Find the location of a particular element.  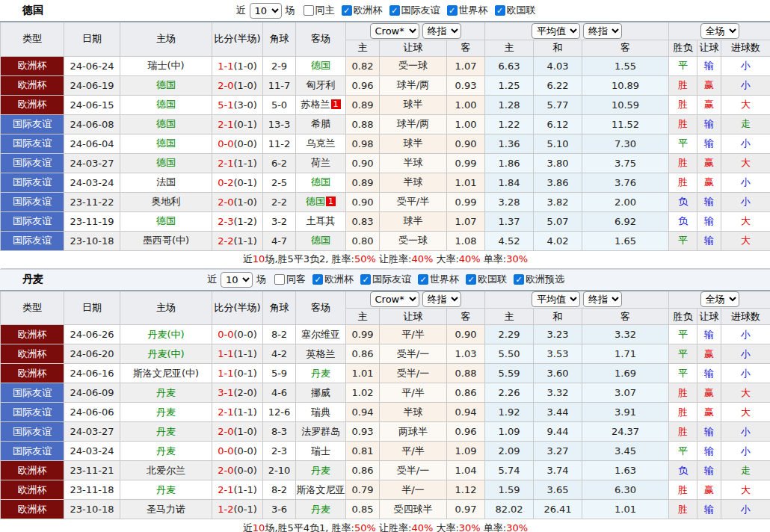

summary-segment: 近 is located at coordinates (248, 259).